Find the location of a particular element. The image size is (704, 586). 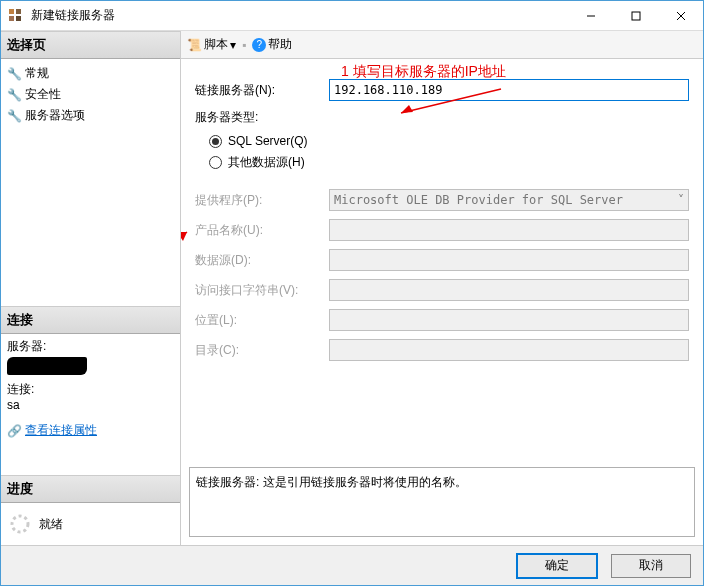

description-text: 链接服务器: 这是引用链接服务器时将使用的名称。 is located at coordinates (332, 482).